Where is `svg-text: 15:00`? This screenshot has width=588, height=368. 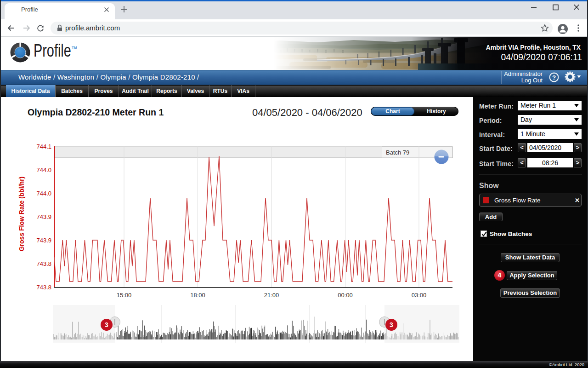
svg-text: 15:00 is located at coordinates (124, 295).